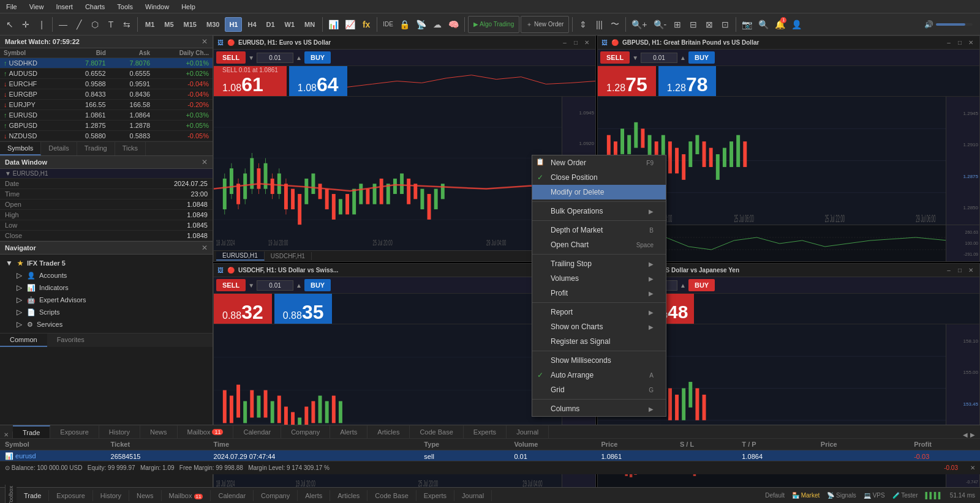 The image size is (980, 503). What do you see at coordinates (310, 24) in the screenshot?
I see `tf-mn: MN` at bounding box center [310, 24].